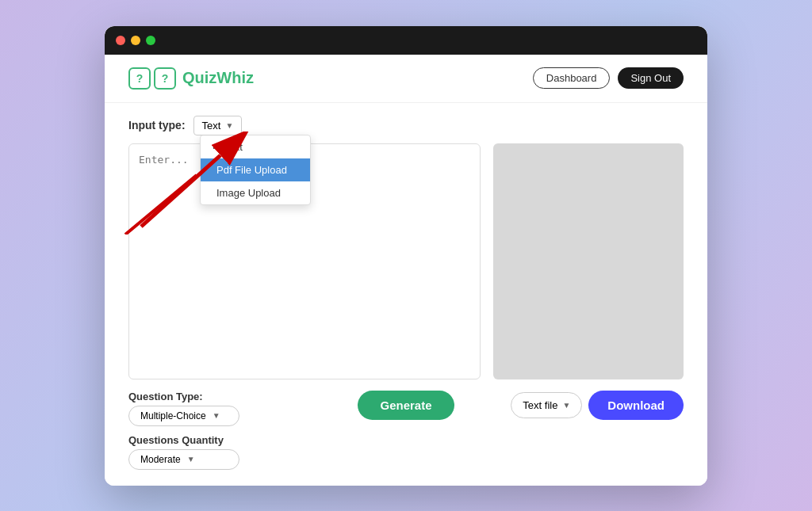 The width and height of the screenshot is (812, 511). Describe the element at coordinates (121, 40) in the screenshot. I see `close-button` at that location.